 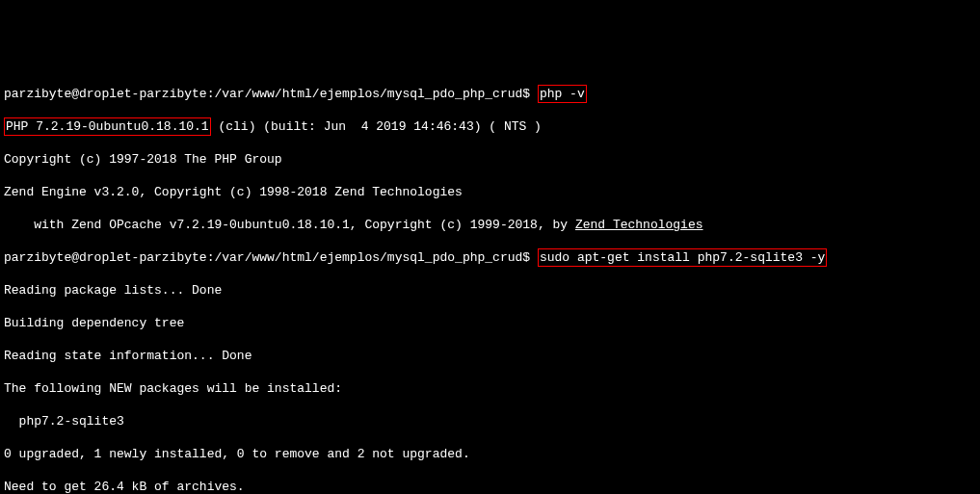 What do you see at coordinates (490, 422) in the screenshot?
I see `apt-l5: php7.2-sqlite3` at bounding box center [490, 422].